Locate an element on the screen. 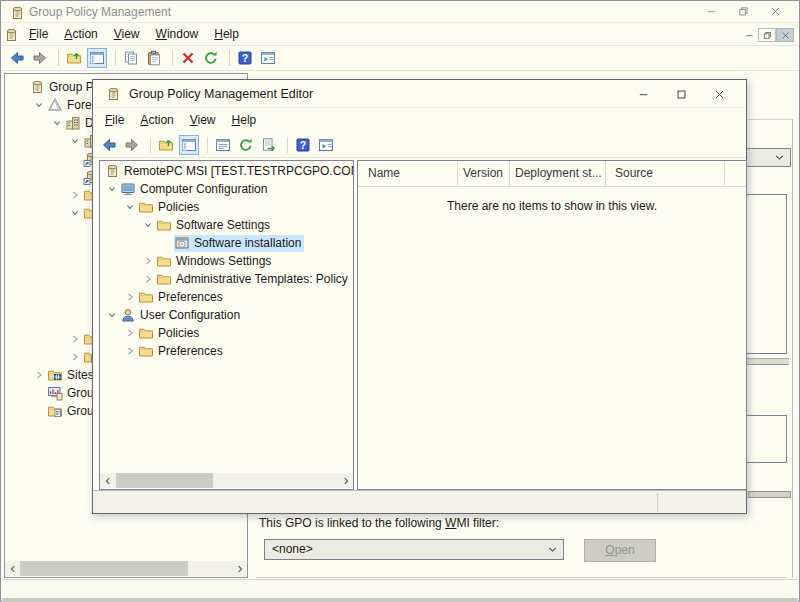  tree-item-administrative-templates-policy: Administrative Templates: Policy is located at coordinates (226, 279).